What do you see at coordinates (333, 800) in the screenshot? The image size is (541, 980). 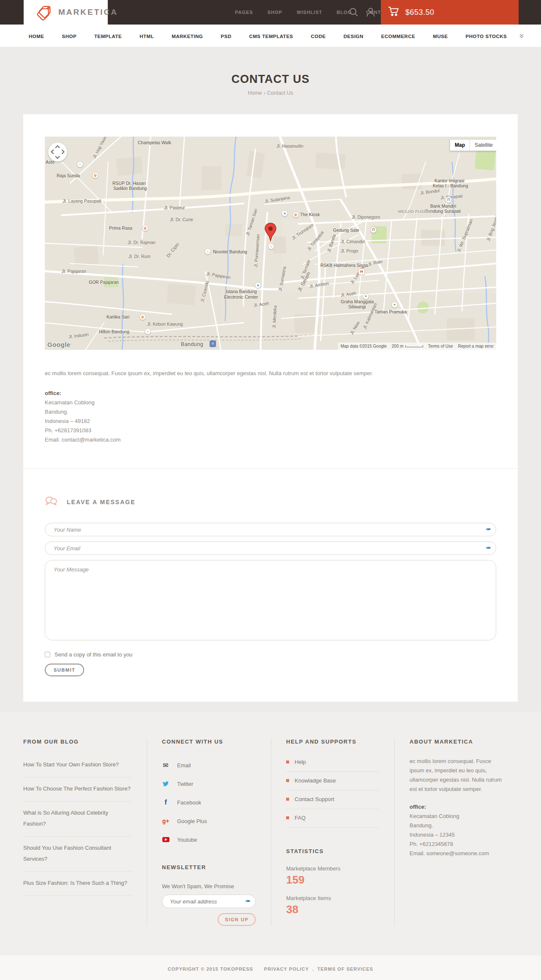 I see `help-link: Contact Support` at bounding box center [333, 800].